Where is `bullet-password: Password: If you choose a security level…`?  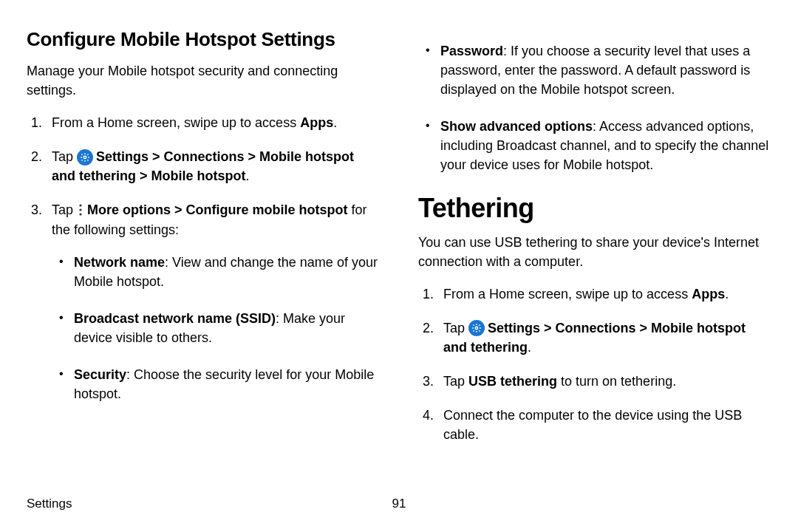 bullet-password: Password: If you choose a security level… is located at coordinates (595, 70).